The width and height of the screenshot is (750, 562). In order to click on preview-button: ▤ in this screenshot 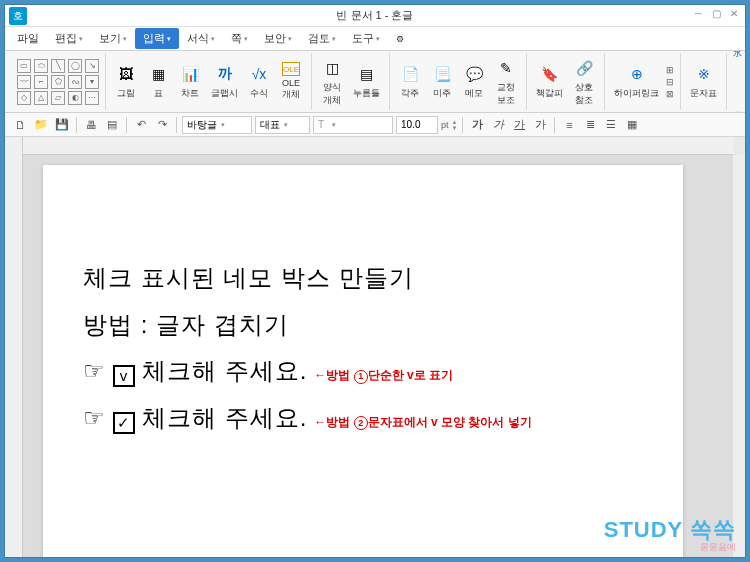, I will do `click(112, 125)`.